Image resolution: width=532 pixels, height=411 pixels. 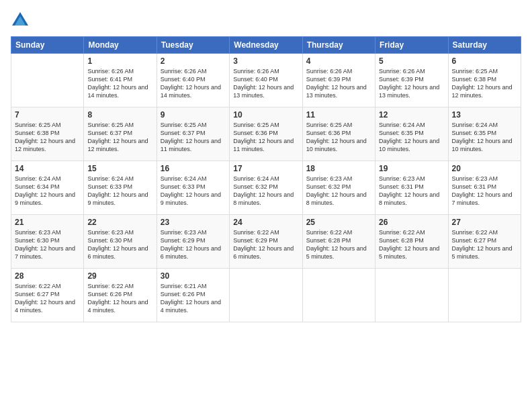 I want to click on day-cell: 10Sunrise: 6:25 AMSunset: 6:36 PMDayligh…, so click(x=266, y=134).